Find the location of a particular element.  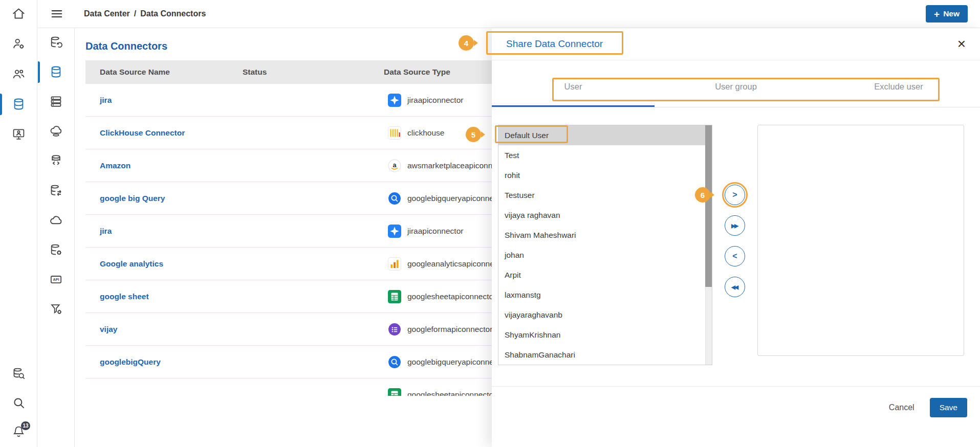

move-right-button: > is located at coordinates (735, 195).